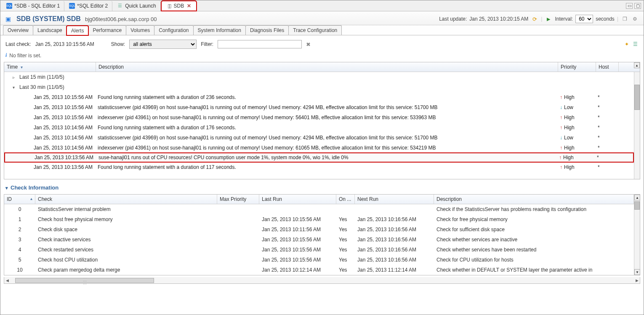 The height and width of the screenshot is (315, 644). I want to click on tab-quick-launch: Quick Launch, so click(136, 6).